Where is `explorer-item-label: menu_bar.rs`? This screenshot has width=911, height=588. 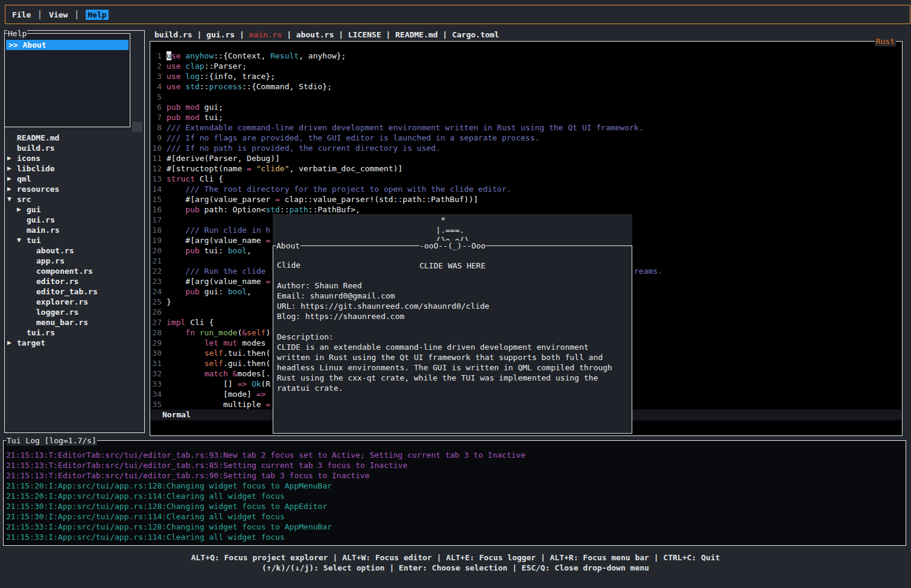 explorer-item-label: menu_bar.rs is located at coordinates (62, 322).